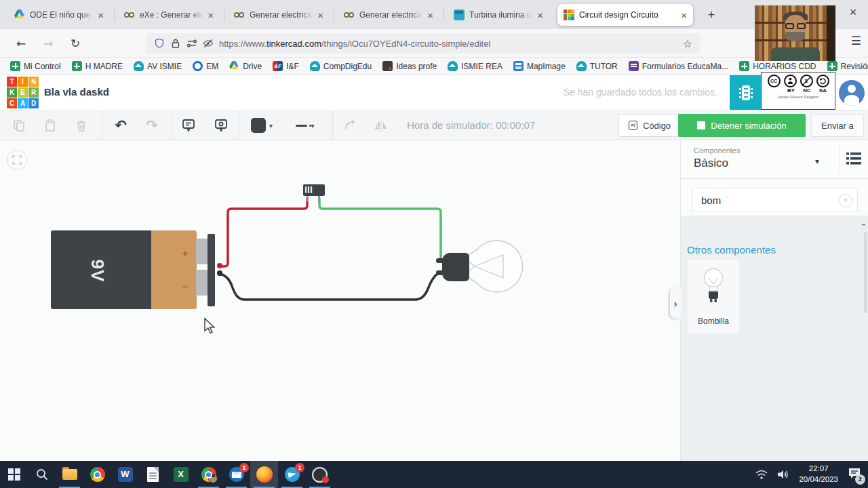 The image size is (868, 488). Describe the element at coordinates (23, 92) in the screenshot. I see `tinkercad-logo: TIN KER CAD` at that location.